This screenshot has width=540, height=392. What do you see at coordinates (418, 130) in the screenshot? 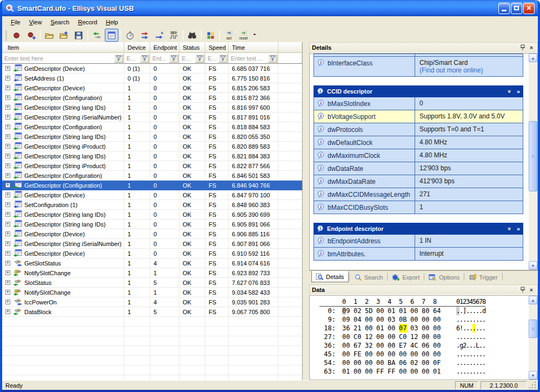
I see `detail-row-dwprotocols: idwProtocols Supports T=0 and T=1` at bounding box center [418, 130].